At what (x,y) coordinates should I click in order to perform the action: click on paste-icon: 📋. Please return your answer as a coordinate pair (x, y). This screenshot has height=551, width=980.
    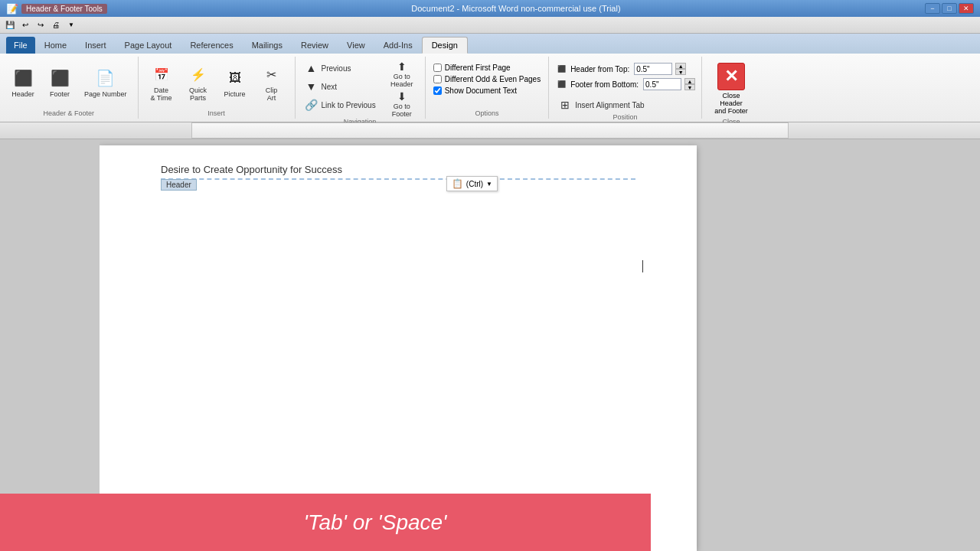
    Looking at the image, I should click on (458, 184).